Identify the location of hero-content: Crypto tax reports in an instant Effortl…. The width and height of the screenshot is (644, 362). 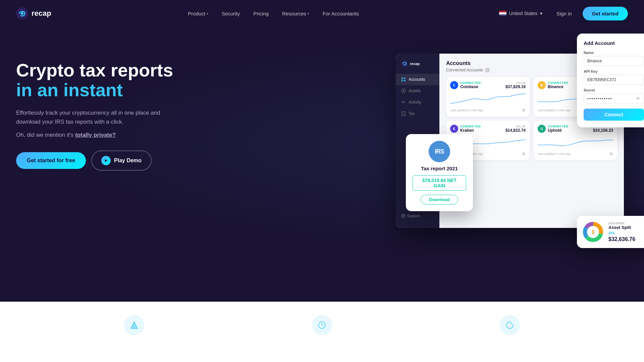
(110, 109).